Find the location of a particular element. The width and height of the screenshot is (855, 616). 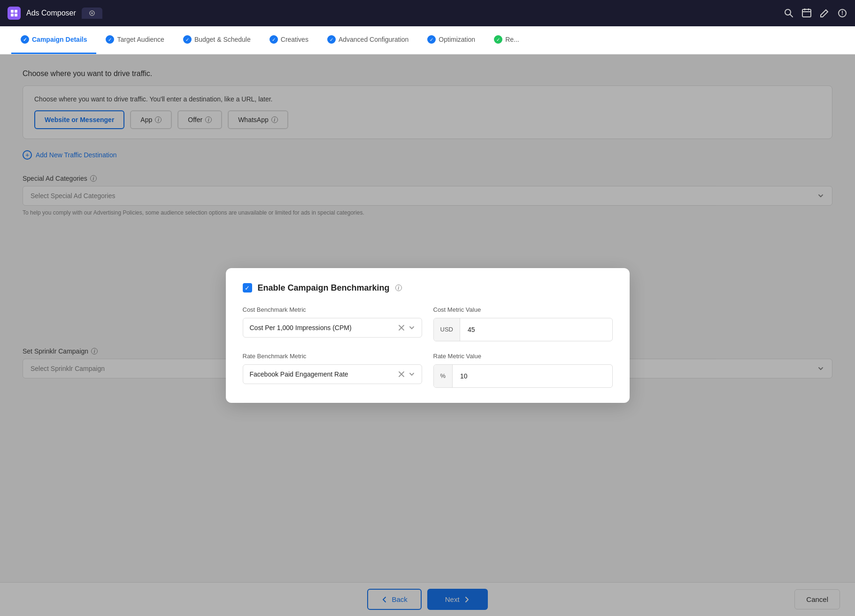

tab-check-icon-optimization: ✓ is located at coordinates (431, 39).